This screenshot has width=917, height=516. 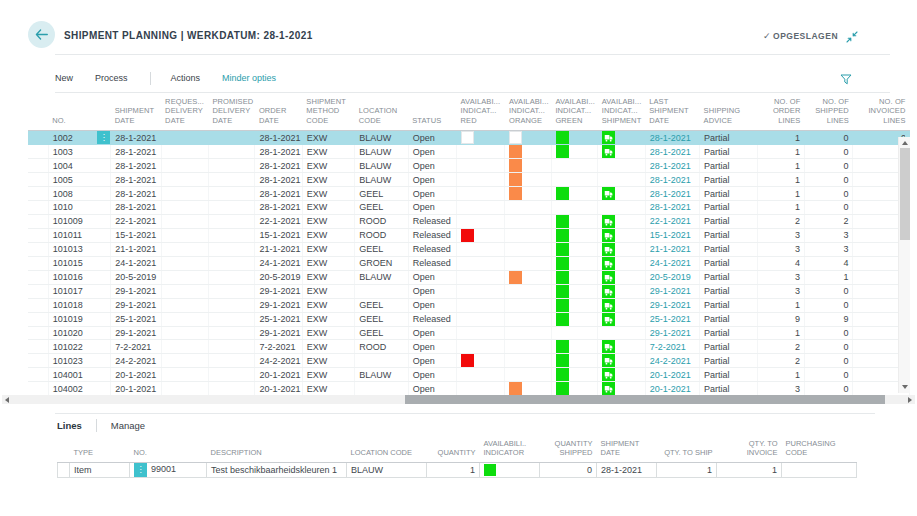 I want to click on cell-order_date: 24-1-2021, so click(x=278, y=263).